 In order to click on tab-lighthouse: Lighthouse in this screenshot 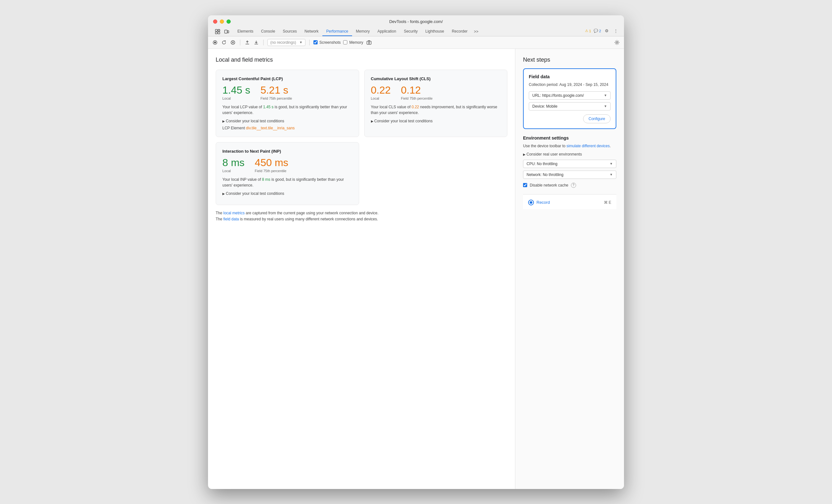, I will do `click(435, 32)`.